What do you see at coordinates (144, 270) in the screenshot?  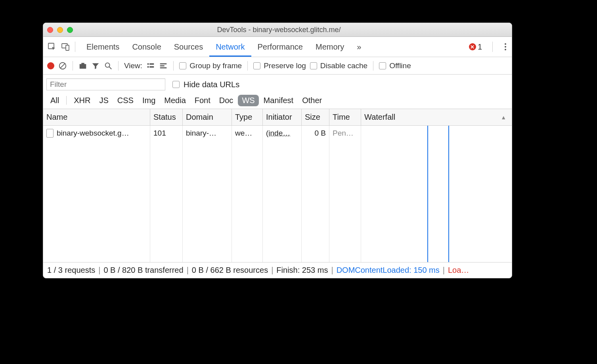 I see `status-transferred: 0 B / 820 B transferred` at bounding box center [144, 270].